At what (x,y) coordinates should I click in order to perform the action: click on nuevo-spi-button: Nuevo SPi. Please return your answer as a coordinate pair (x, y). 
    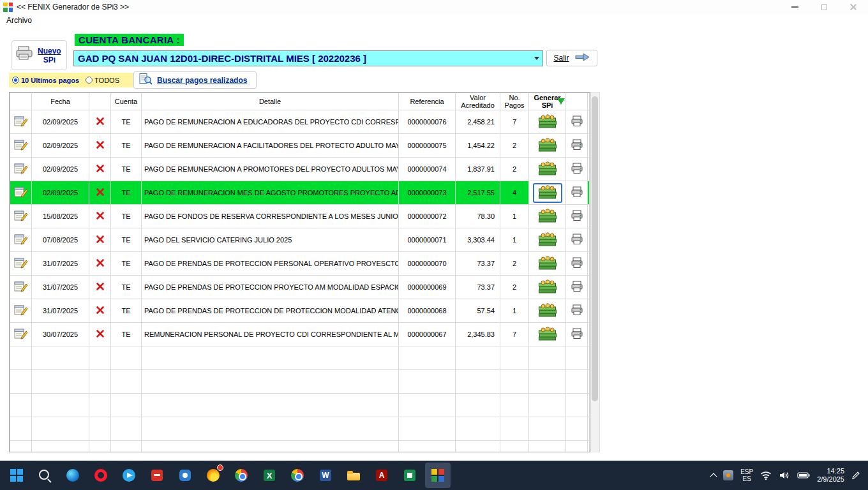
    Looking at the image, I should click on (40, 55).